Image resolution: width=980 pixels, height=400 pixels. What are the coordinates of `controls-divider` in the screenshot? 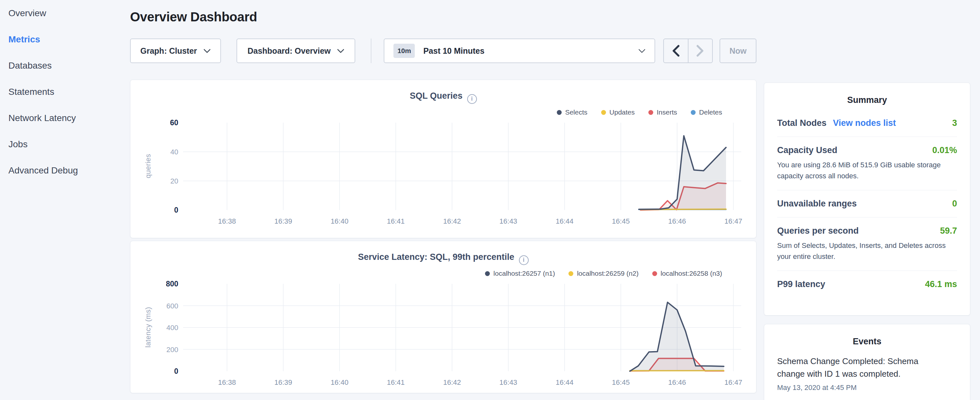 It's located at (371, 51).